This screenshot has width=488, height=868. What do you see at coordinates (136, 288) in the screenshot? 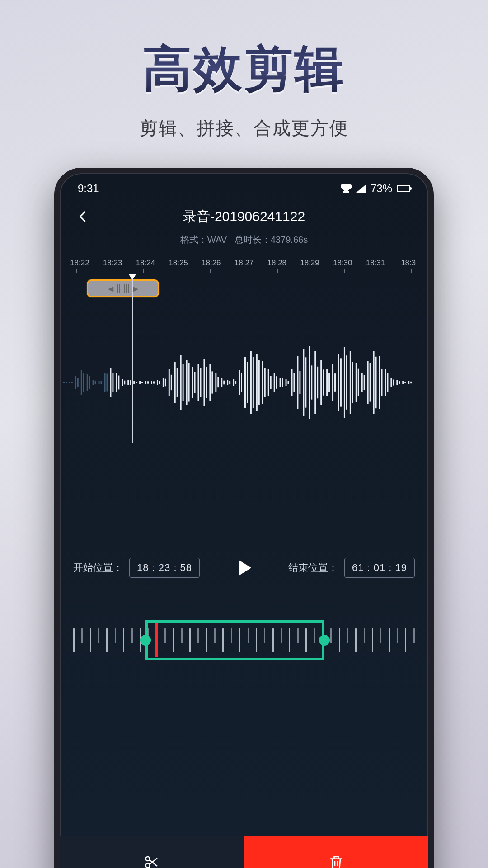
I see `chevron-right-icon: ▶` at bounding box center [136, 288].